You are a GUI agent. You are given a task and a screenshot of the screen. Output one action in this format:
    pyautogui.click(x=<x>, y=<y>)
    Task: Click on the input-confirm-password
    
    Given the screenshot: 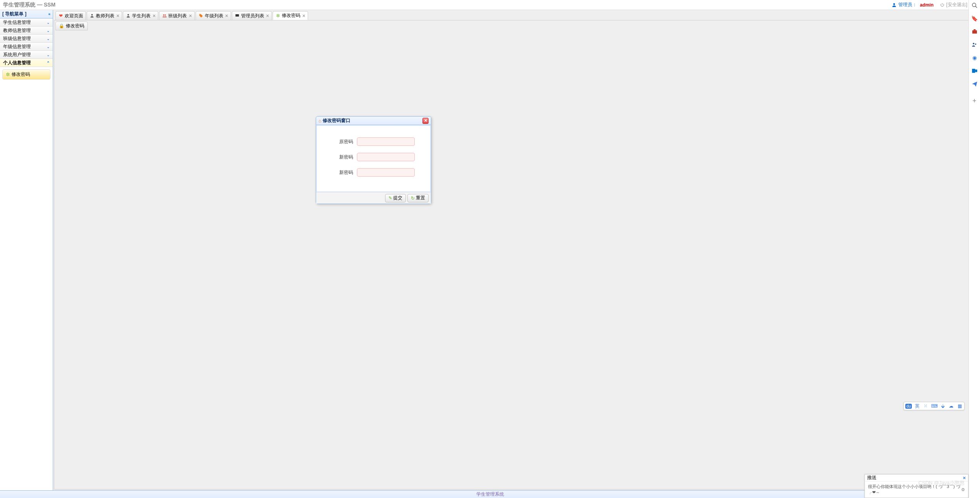 What is the action you would take?
    pyautogui.click(x=386, y=172)
    